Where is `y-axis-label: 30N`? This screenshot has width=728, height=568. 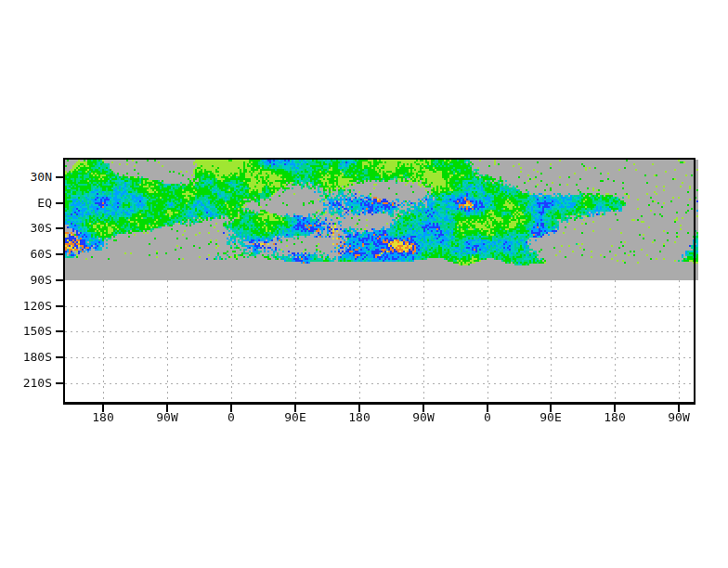
y-axis-label: 30N is located at coordinates (28, 177).